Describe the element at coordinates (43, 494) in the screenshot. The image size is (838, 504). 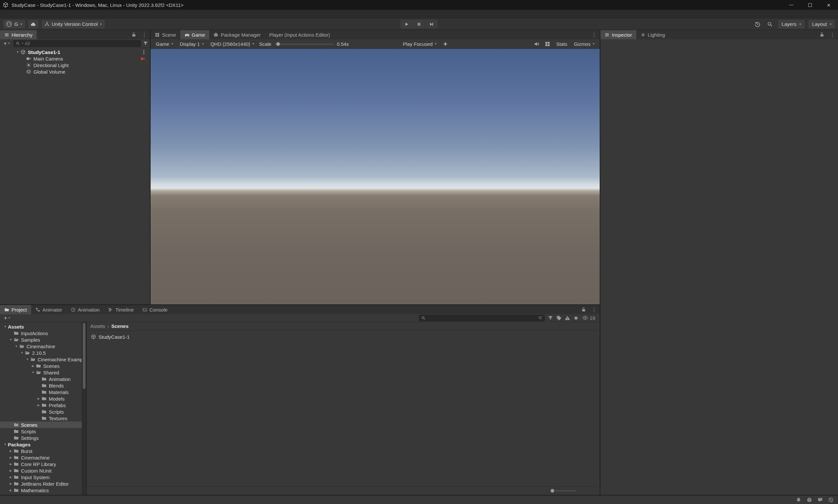
I see `folder-row-searcher: ▶ Searcher` at that location.